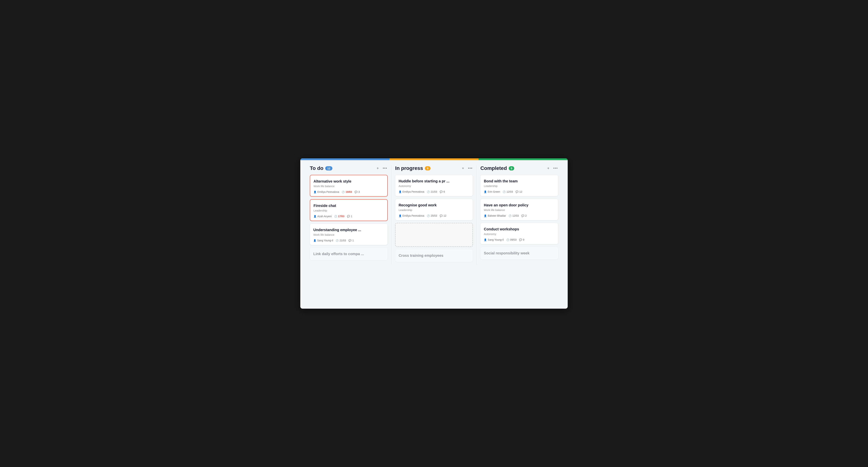 The image size is (868, 467). I want to click on card-card-11: Conduct workshopsAutonomySang Young-Il09…, so click(519, 234).